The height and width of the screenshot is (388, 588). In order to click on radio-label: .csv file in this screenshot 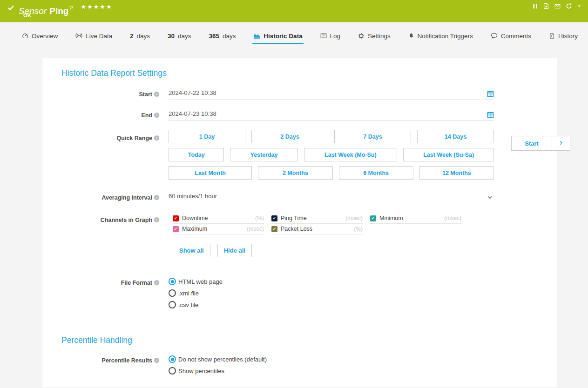, I will do `click(188, 305)`.